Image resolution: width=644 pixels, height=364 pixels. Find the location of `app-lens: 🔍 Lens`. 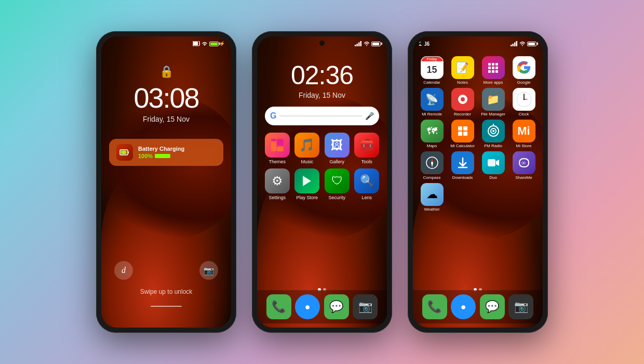

app-lens: 🔍 Lens is located at coordinates (367, 184).